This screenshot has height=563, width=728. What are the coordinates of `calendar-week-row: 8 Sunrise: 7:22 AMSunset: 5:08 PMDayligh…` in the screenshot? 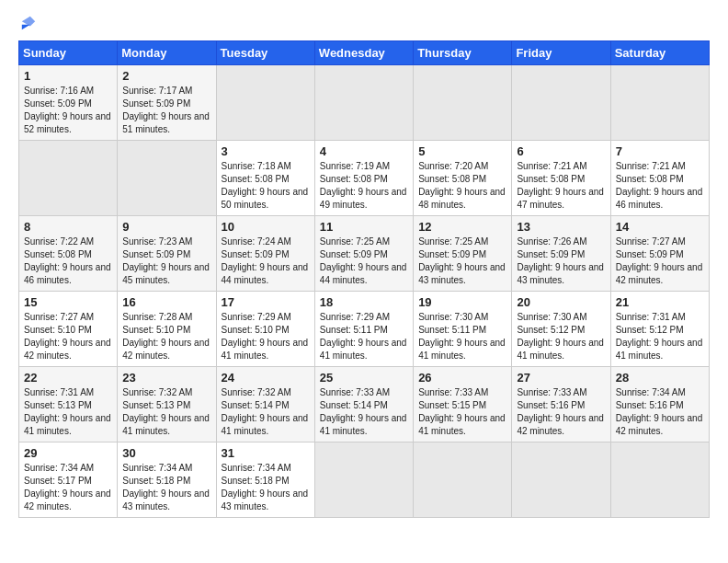 It's located at (364, 254).